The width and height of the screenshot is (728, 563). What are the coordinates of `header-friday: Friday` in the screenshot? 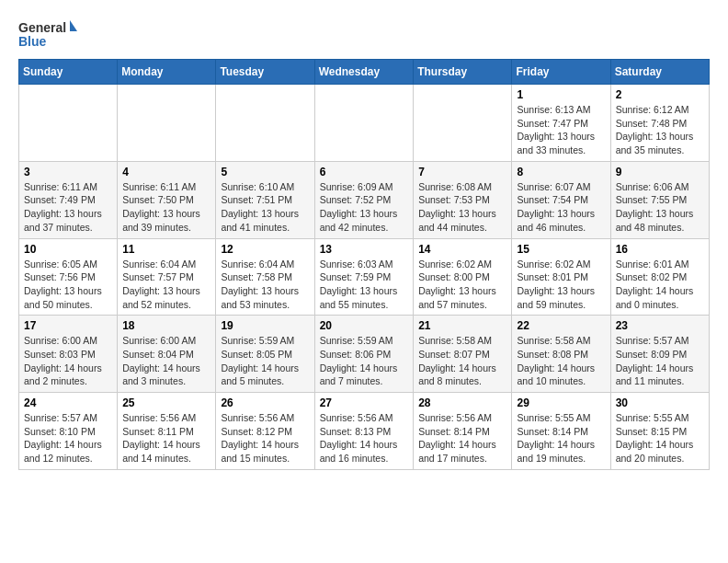 It's located at (561, 72).